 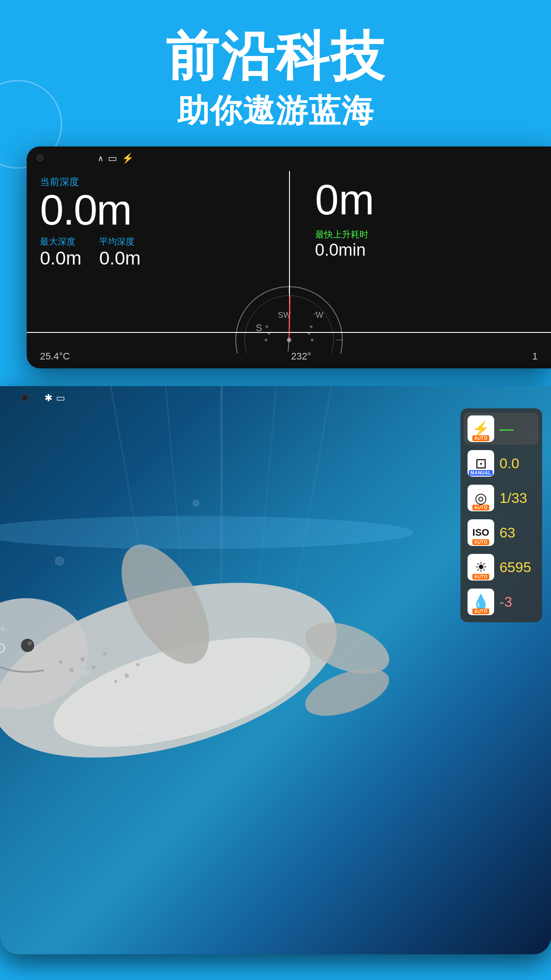 I want to click on partial-depth-value: 0m, so click(x=345, y=200).